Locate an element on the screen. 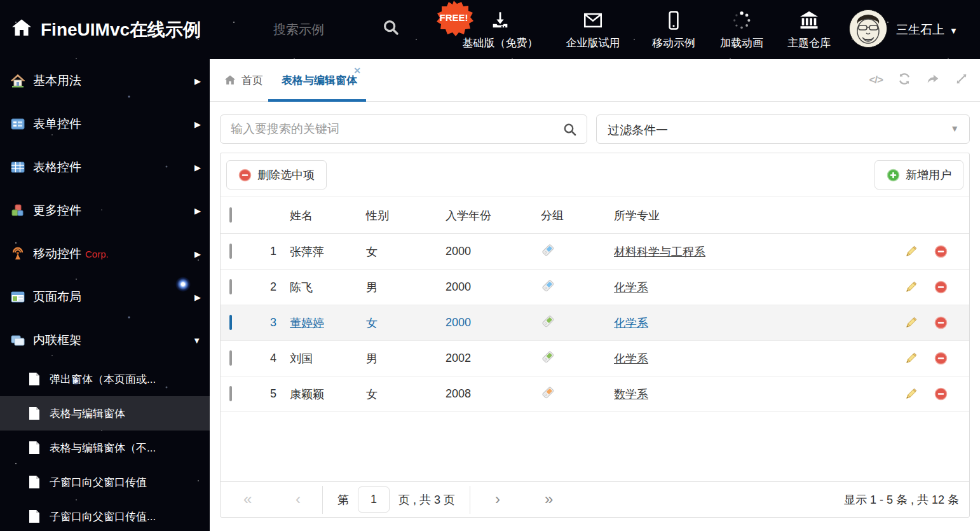 The height and width of the screenshot is (531, 980). cell-gender: 女 is located at coordinates (397, 394).